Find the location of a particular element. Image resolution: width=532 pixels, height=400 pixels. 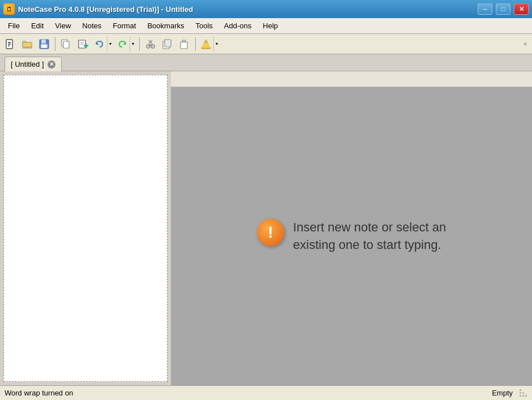

title-bar: 🗒 NoteCase Pro 4.0.8 [Unregistered (Tria… is located at coordinates (266, 9).